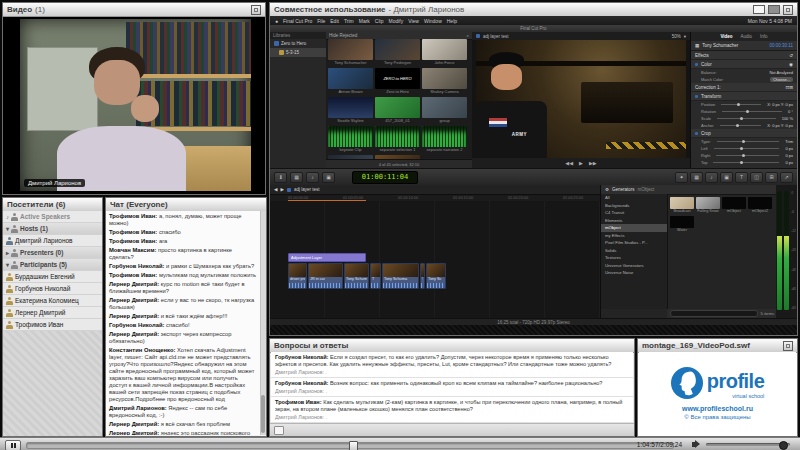  Describe the element at coordinates (414, 21) in the screenshot. I see `menu-item: View` at that location.